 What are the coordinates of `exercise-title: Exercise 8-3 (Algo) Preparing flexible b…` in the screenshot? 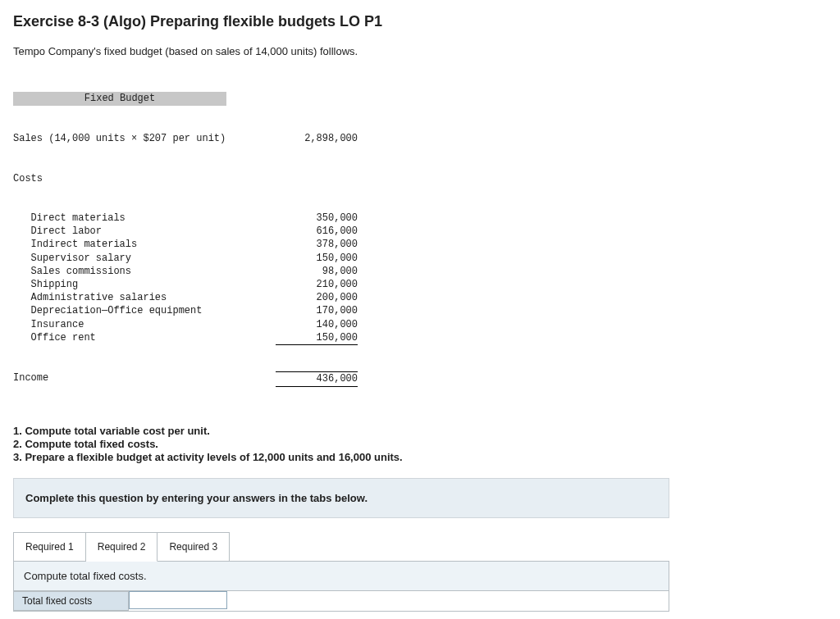 It's located at (420, 21).